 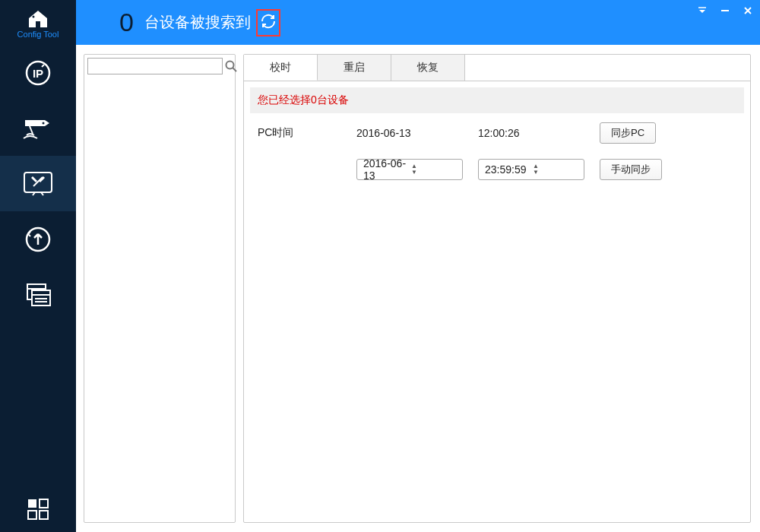 I want to click on nav-upgrade, so click(x=38, y=239).